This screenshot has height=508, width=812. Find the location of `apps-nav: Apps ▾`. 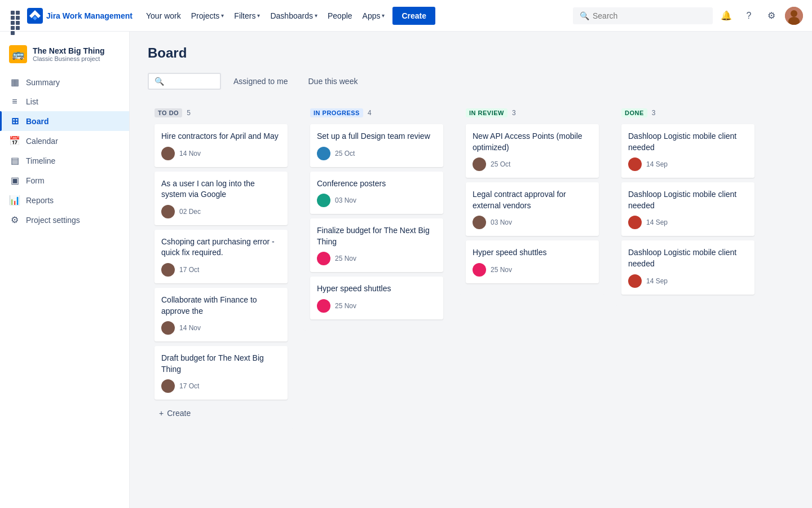

apps-nav: Apps ▾ is located at coordinates (374, 16).